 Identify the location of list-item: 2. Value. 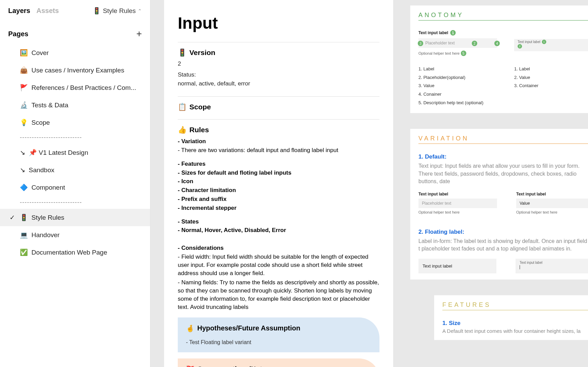
(551, 78).